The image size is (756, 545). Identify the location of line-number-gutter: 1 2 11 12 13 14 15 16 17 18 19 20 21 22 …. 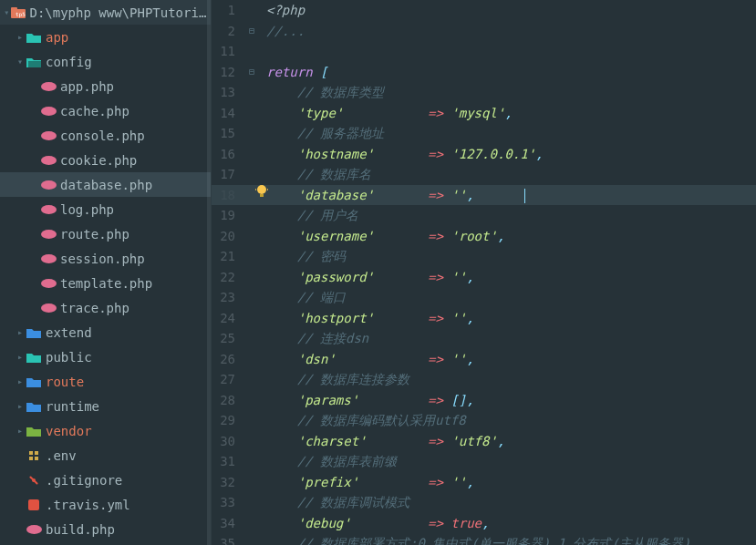
(226, 272).